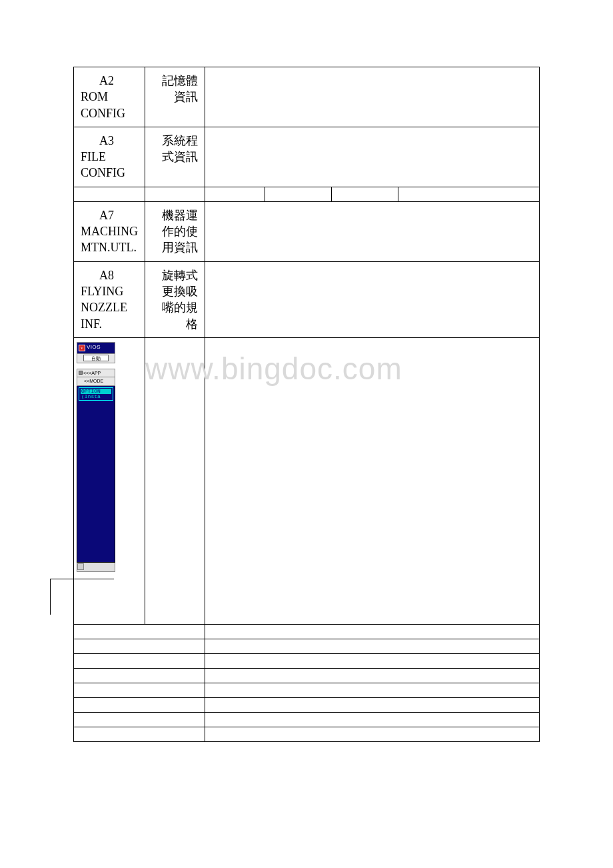 The height and width of the screenshot is (868, 613). Describe the element at coordinates (175, 481) in the screenshot. I see `cell-screenshot-desc` at that location.